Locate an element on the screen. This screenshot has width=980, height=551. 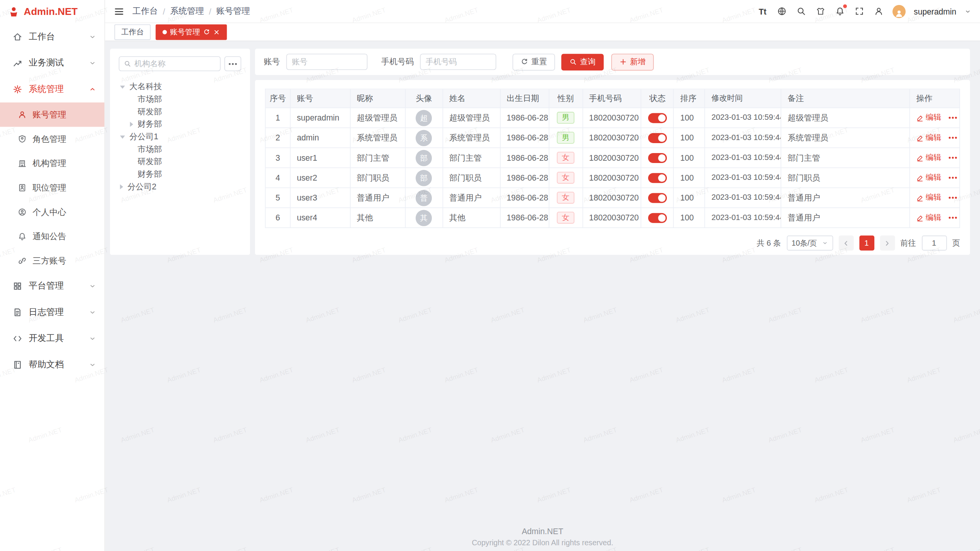
tree-node: 分公司2 is located at coordinates (180, 187).